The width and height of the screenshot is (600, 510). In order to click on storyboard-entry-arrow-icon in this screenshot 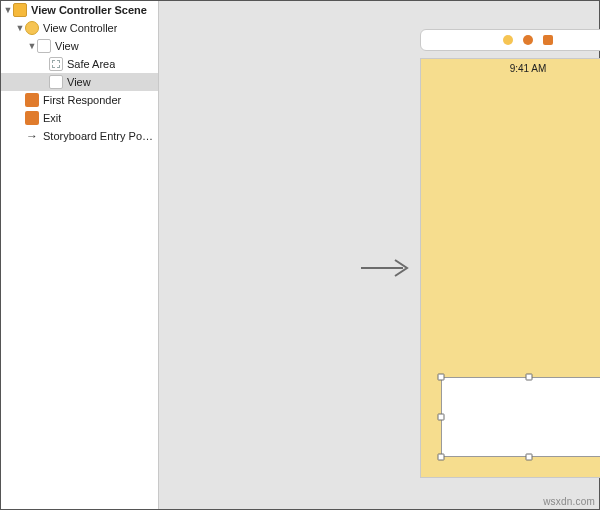, I will do `click(387, 268)`.